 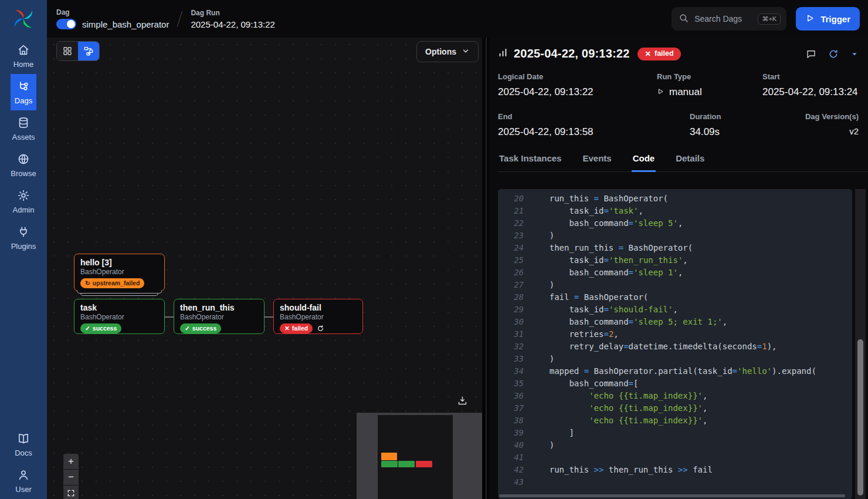 I want to click on task-node-hello-3-: hello [3]BashOperator↻upstream_failed, so click(x=120, y=272).